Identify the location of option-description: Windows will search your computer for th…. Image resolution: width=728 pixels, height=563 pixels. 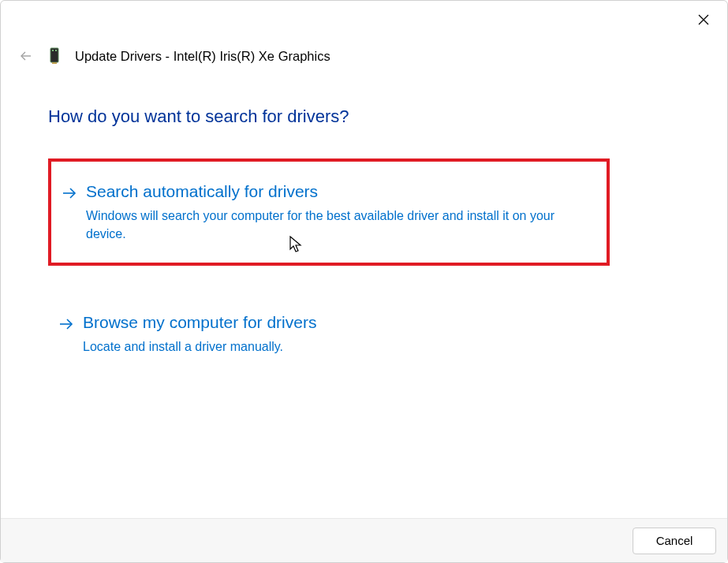
(330, 225).